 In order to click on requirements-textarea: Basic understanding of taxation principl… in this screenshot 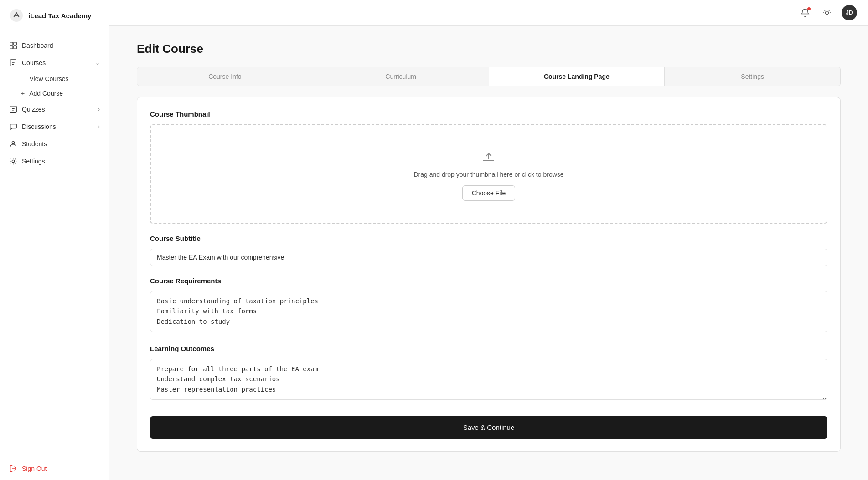, I will do `click(489, 311)`.